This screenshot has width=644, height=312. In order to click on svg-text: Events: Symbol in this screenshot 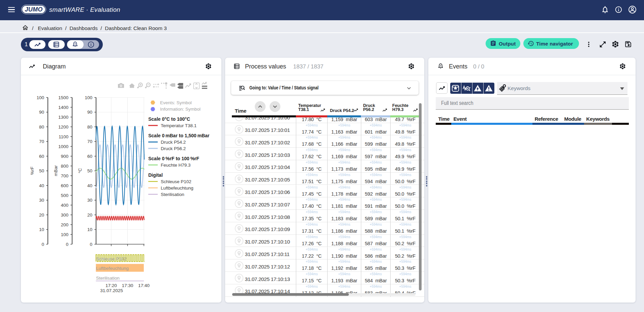, I will do `click(176, 103)`.